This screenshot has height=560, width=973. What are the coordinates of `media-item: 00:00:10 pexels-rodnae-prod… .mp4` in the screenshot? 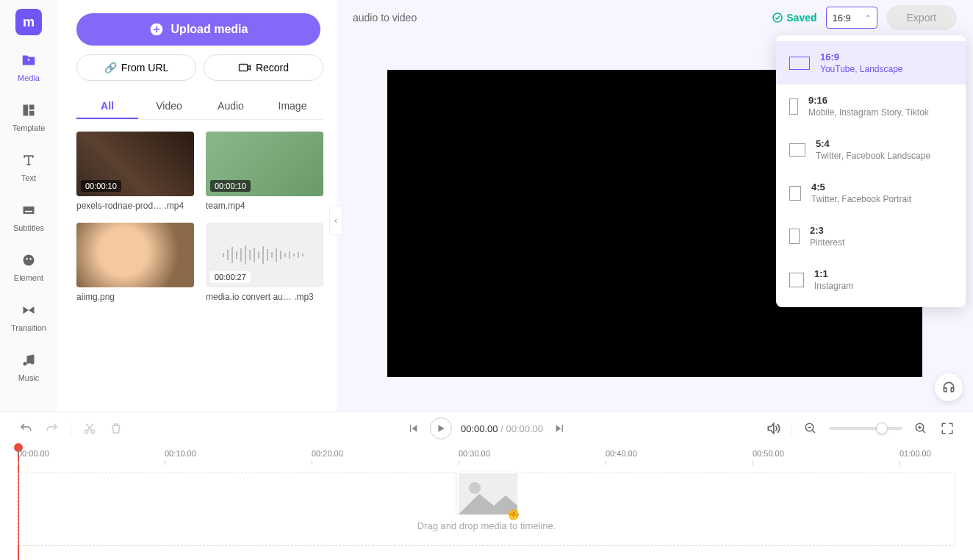 It's located at (135, 171).